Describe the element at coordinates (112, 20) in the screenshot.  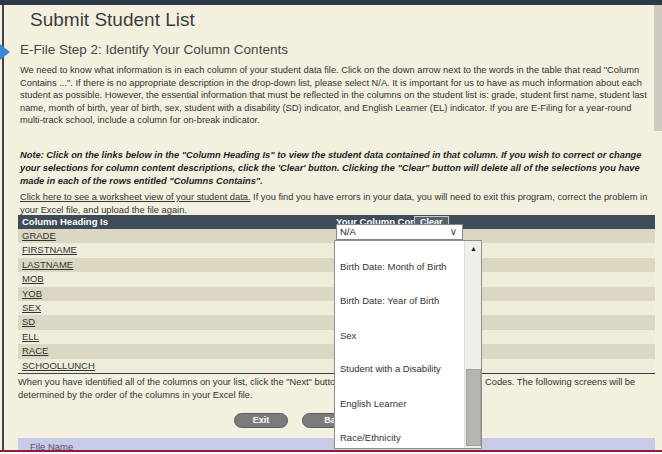
I see `page-title: Submit Student List` at that location.